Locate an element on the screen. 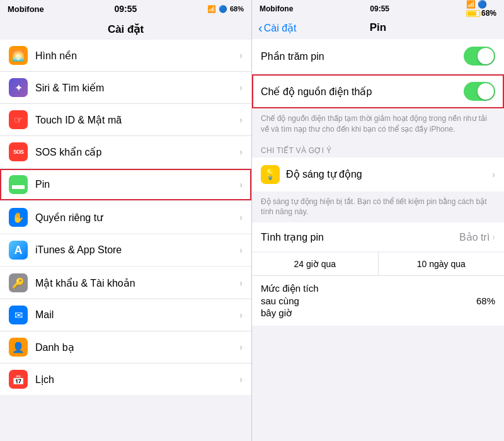 The width and height of the screenshot is (504, 441). phan-tram-pin-label: Phần trăm pin is located at coordinates (362, 57).